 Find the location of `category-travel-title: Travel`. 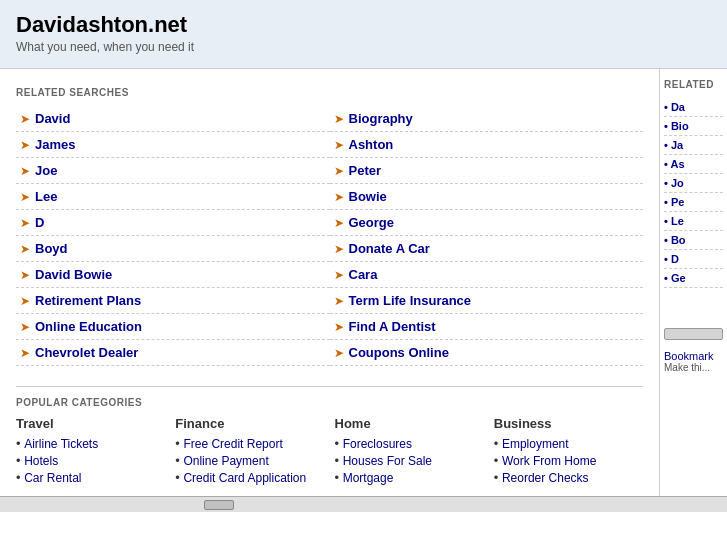

category-travel-title: Travel is located at coordinates (90, 424).